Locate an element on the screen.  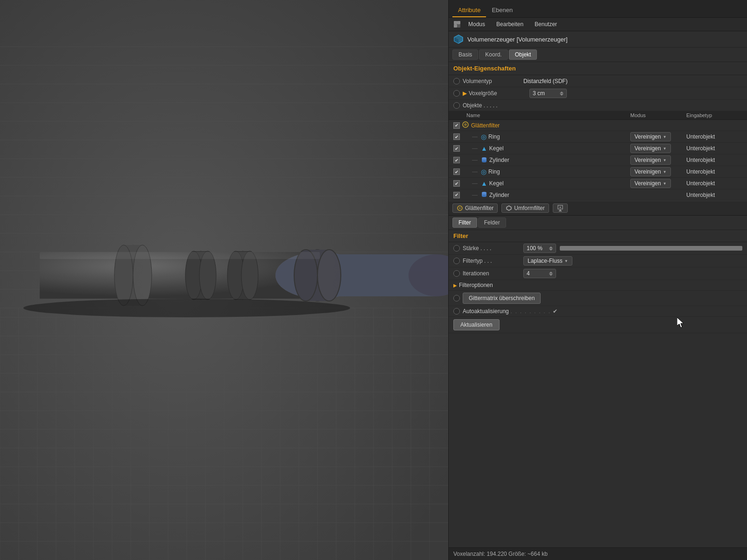
gittermatrix-radio is located at coordinates (457, 298).